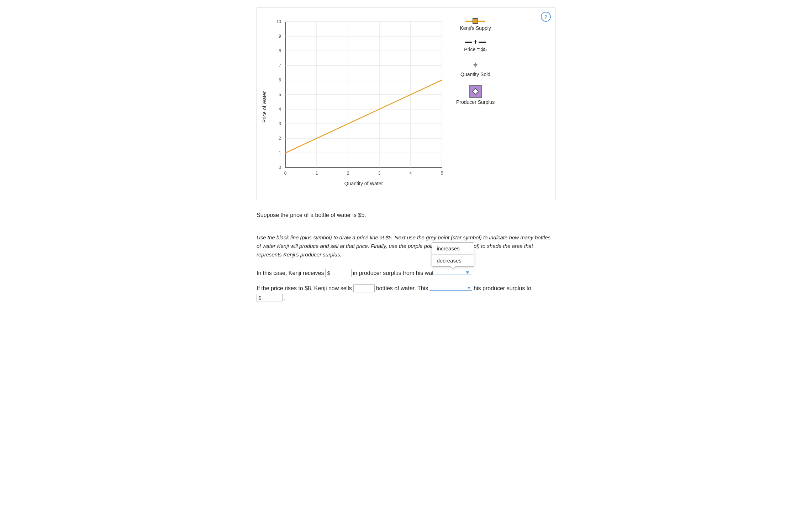 This screenshot has height=520, width=812. What do you see at coordinates (406, 246) in the screenshot?
I see `instruction-text: Use the black line (plus symbol) to draw…` at bounding box center [406, 246].